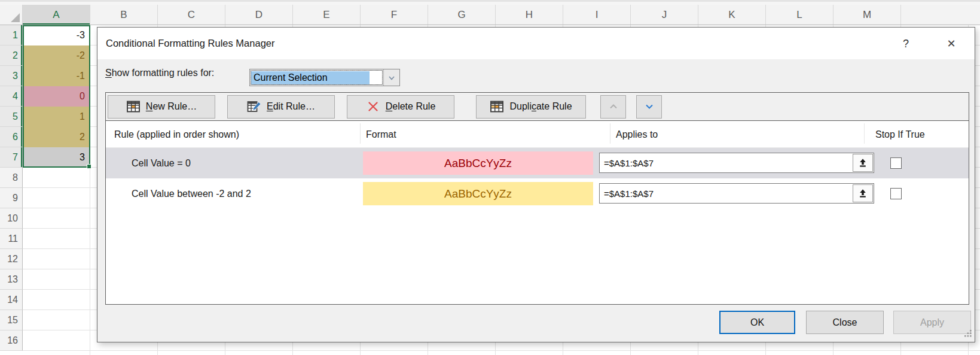  What do you see at coordinates (757, 322) in the screenshot?
I see `ok-button: OK` at bounding box center [757, 322].